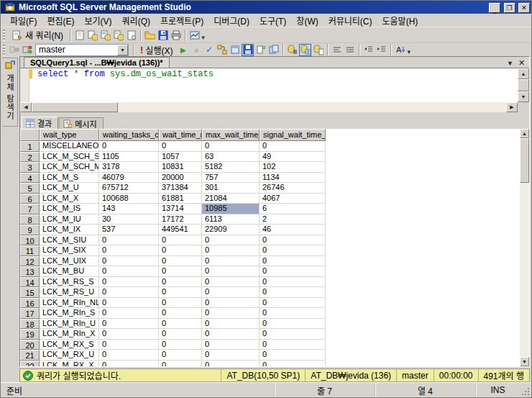  Describe the element at coordinates (129, 157) in the screenshot. I see `grid-cell: 1105` at that location.